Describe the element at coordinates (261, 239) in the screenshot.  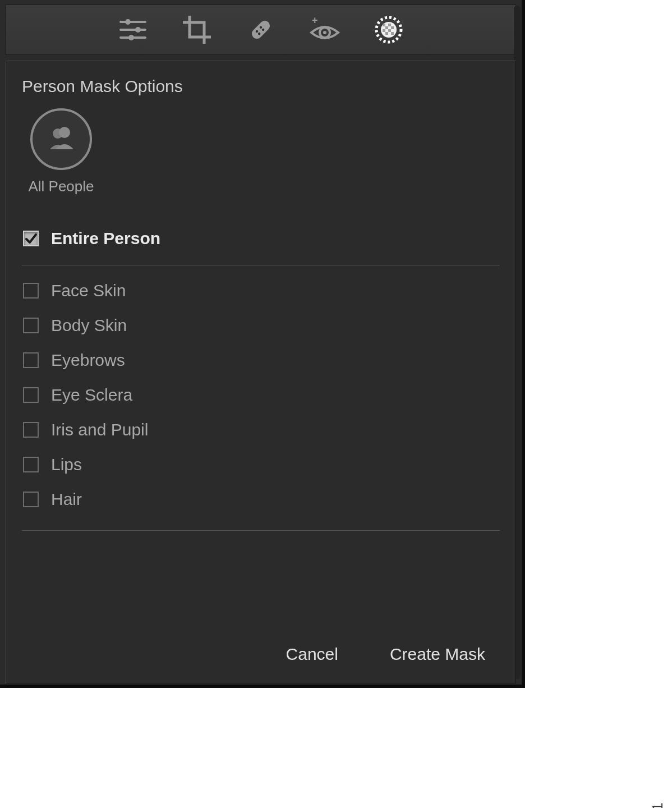
I see `option-entire-person: Entire Person` at that location.